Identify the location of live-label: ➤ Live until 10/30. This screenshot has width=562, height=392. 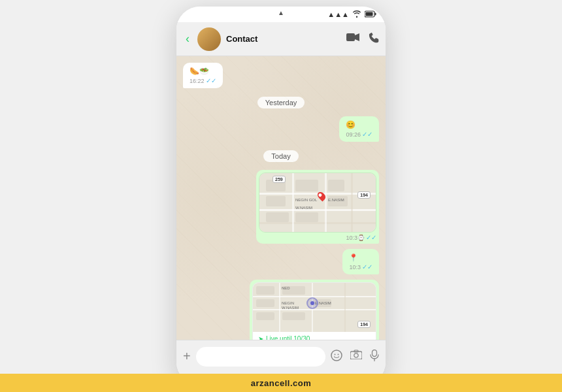
(314, 337).